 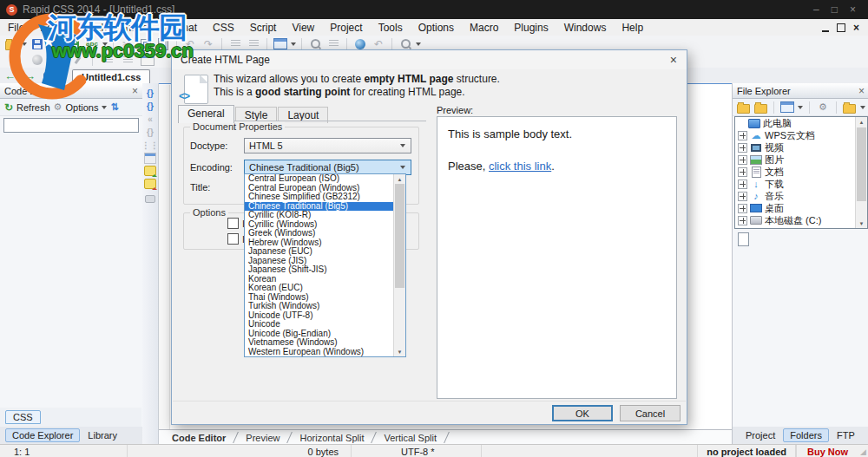 What do you see at coordinates (325, 343) in the screenshot?
I see `encoding-option: Vietnamese (Windows)` at bounding box center [325, 343].